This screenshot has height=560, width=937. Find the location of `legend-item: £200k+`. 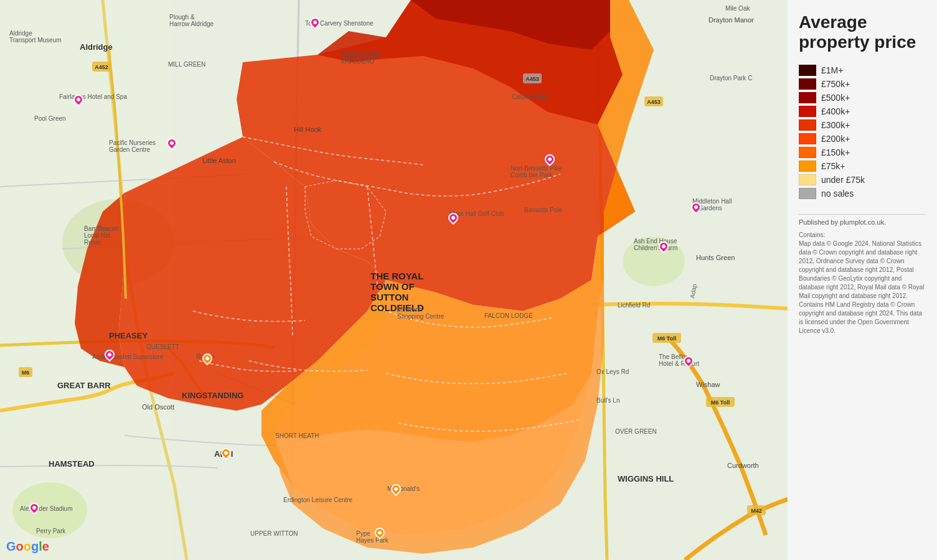

legend-item: £200k+ is located at coordinates (862, 139).